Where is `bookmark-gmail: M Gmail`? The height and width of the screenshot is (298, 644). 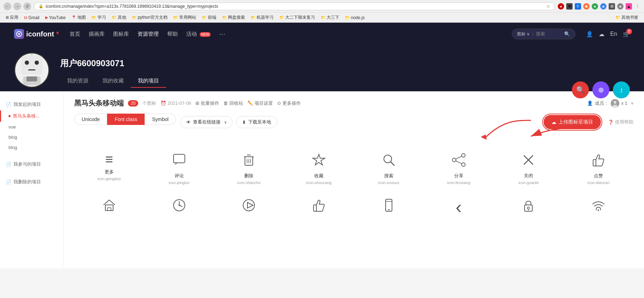 bookmark-gmail: M Gmail is located at coordinates (32, 18).